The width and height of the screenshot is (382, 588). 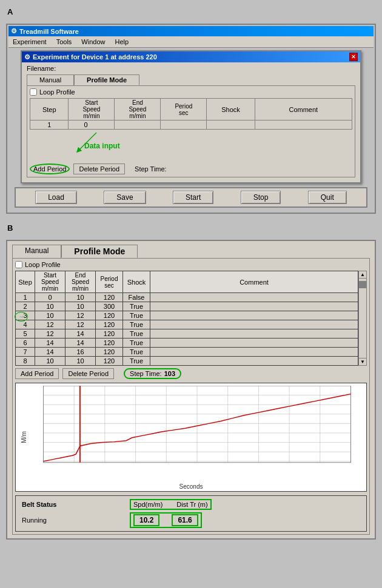 I want to click on tab-manual: Manual, so click(x=50, y=80).